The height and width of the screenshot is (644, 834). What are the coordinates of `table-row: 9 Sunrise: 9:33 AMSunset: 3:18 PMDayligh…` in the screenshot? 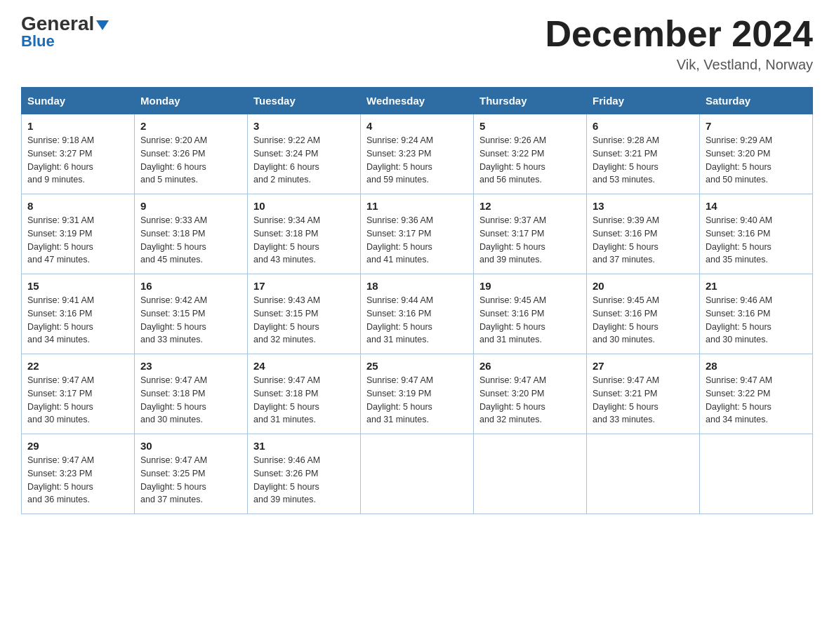 It's located at (191, 234).